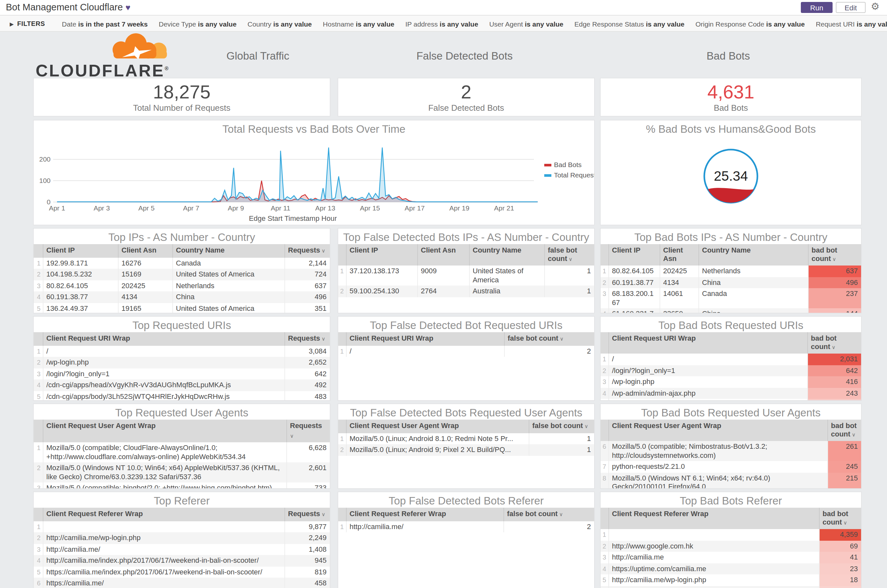 The height and width of the screenshot is (588, 887). Describe the element at coordinates (145, 263) in the screenshot. I see `cell: 16276` at that location.